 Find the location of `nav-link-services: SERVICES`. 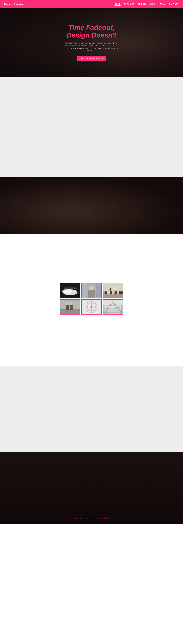

nav-link-services: SERVICES is located at coordinates (129, 4).